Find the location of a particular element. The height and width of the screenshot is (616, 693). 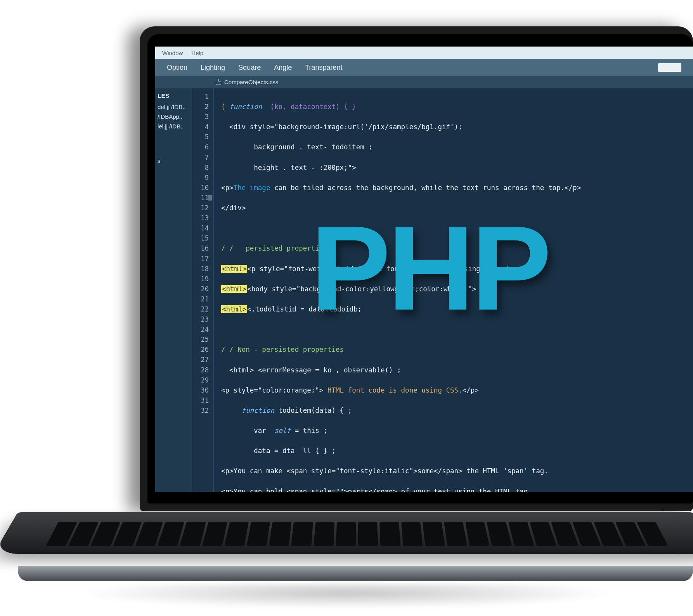

line-number: 1 is located at coordinates (201, 97).